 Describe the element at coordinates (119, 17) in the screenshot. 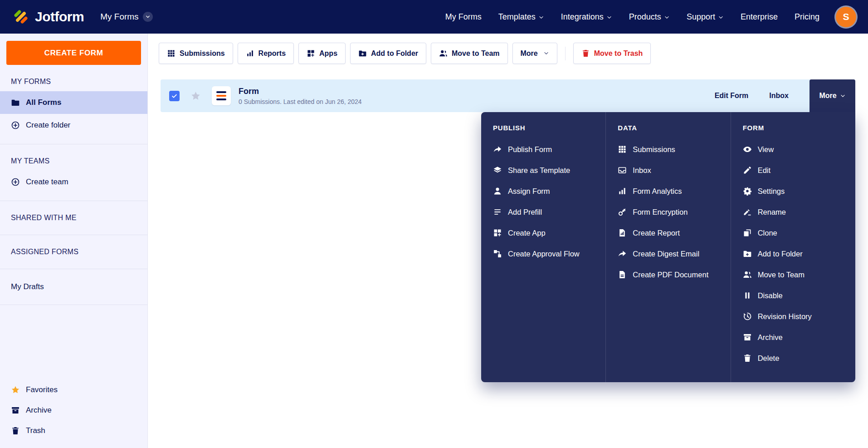

I see `workspace-label: My Forms` at that location.